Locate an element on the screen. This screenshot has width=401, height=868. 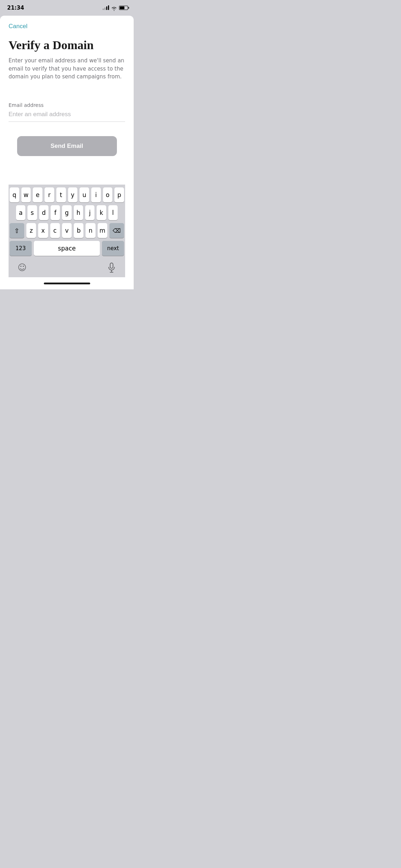
key-h: h is located at coordinates (78, 213).